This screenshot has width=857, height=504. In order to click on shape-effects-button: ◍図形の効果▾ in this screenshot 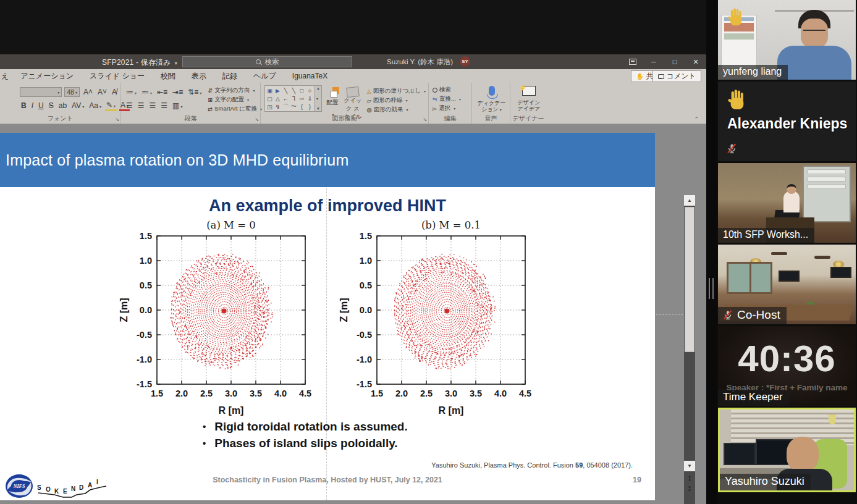, I will do `click(397, 110)`.